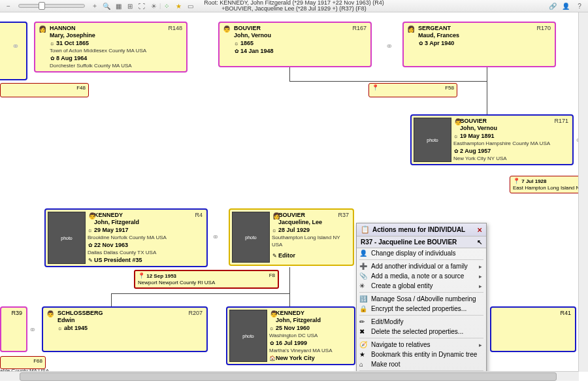  What do you see at coordinates (344, 216) in the screenshot?
I see `ref: R37` at bounding box center [344, 216].